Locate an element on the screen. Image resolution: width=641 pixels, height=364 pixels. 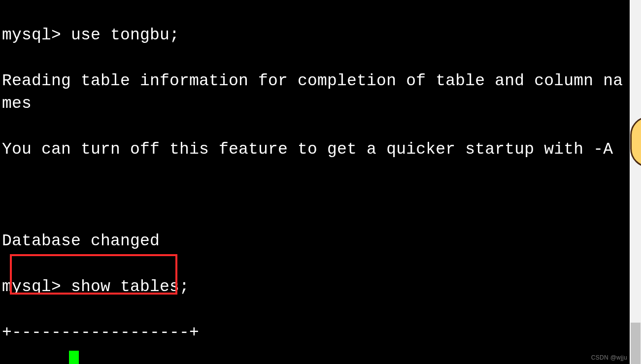
cursor-icon is located at coordinates (74, 358).